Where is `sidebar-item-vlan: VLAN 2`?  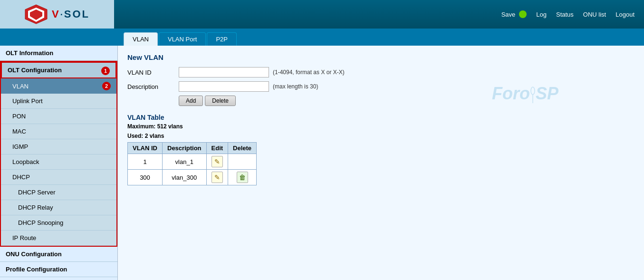 sidebar-item-vlan: VLAN 2 is located at coordinates (59, 86).